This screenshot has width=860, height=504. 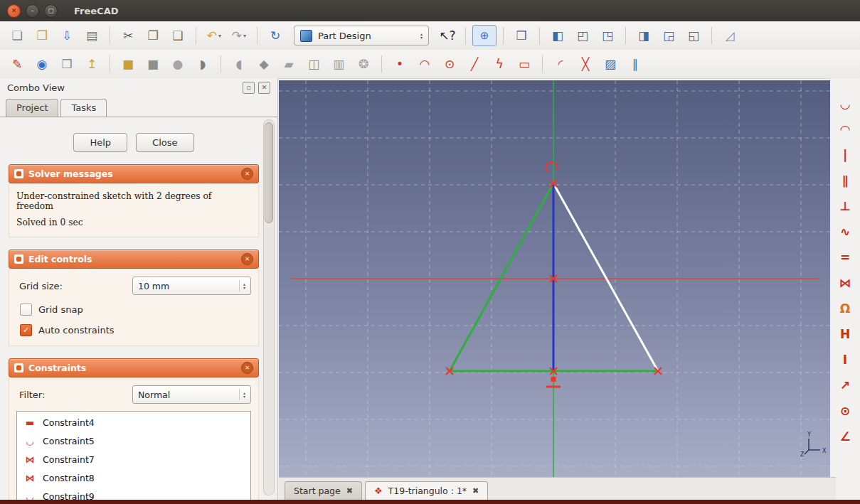 I want to click on panel-float-icon: ▫, so click(x=249, y=88).